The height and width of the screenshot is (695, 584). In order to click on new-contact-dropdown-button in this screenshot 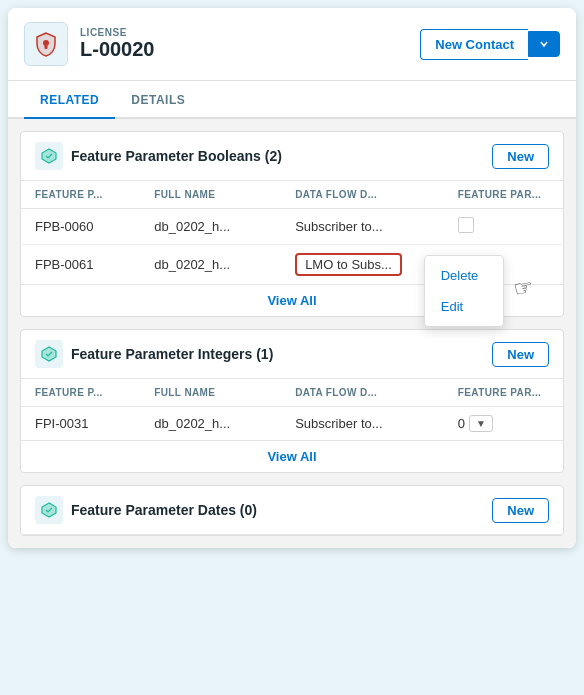, I will do `click(544, 44)`.